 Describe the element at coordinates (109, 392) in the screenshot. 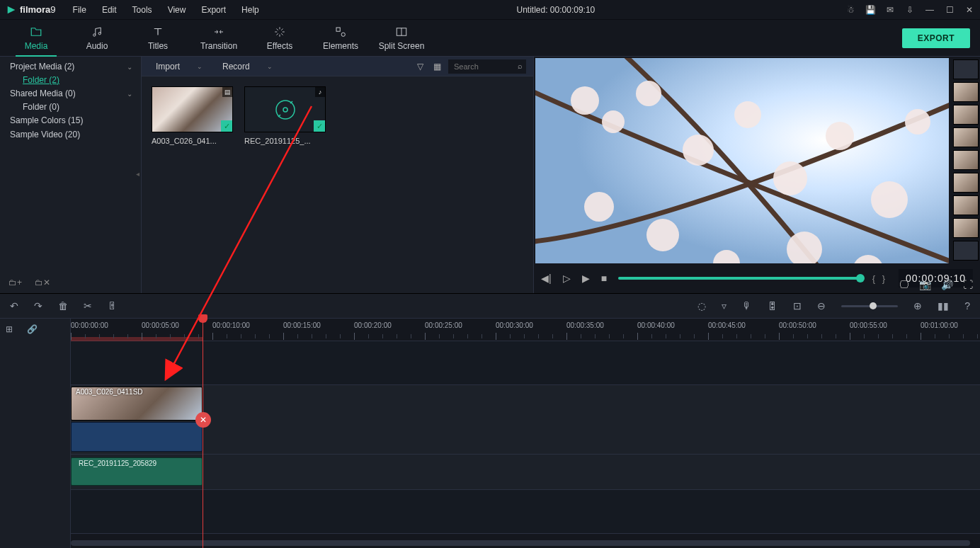

I see `clip-label: A003_C026_0411SD` at that location.